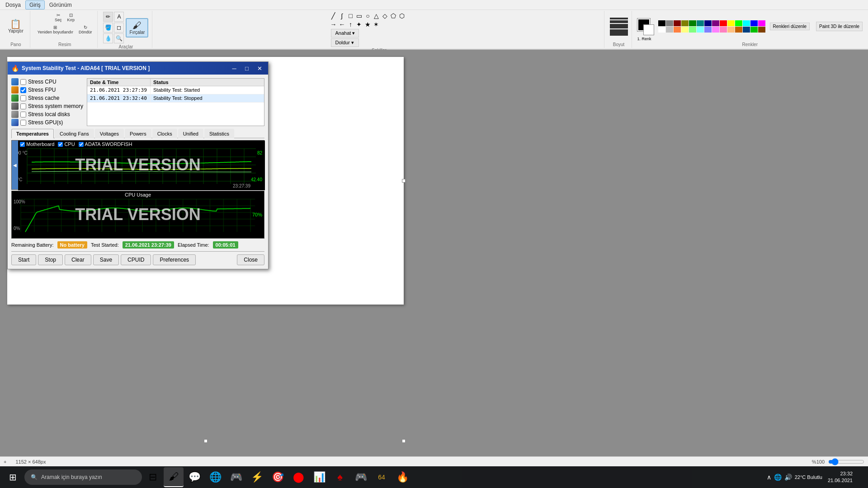  I want to click on color2-swatch, so click(649, 30).